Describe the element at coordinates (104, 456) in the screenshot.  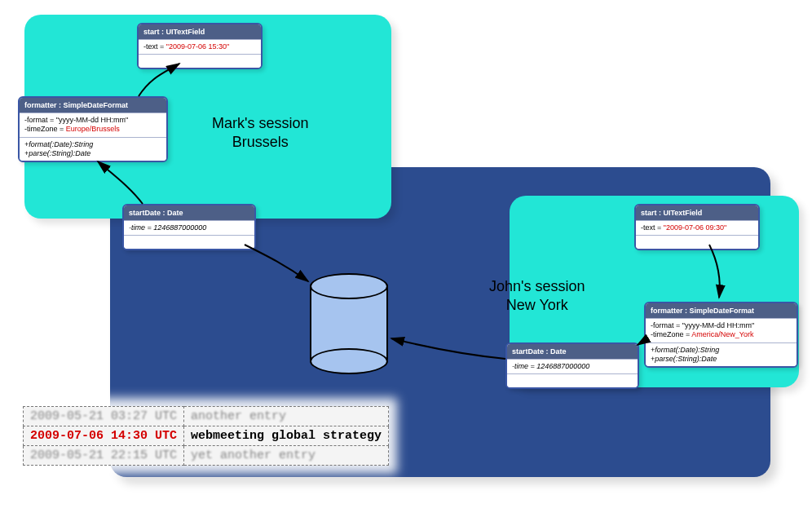
I see `row-time: 2009-05-21 22:15 UTC` at that location.